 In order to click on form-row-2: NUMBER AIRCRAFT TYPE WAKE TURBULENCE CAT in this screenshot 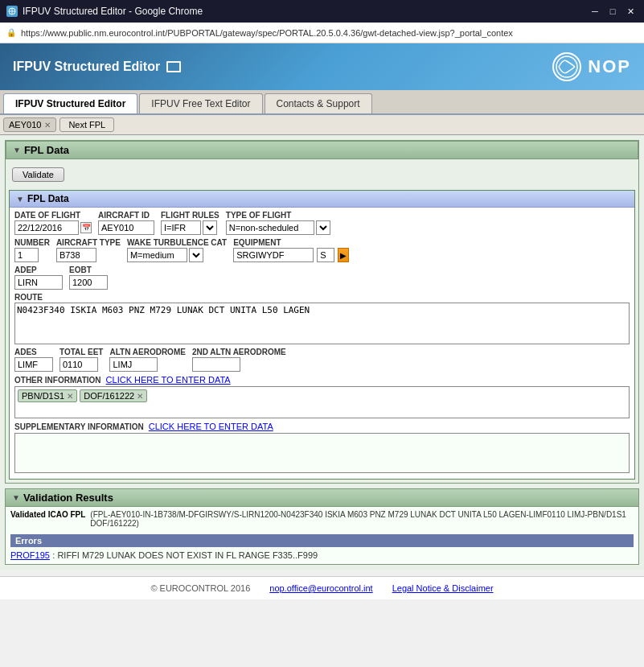, I will do `click(322, 250)`.